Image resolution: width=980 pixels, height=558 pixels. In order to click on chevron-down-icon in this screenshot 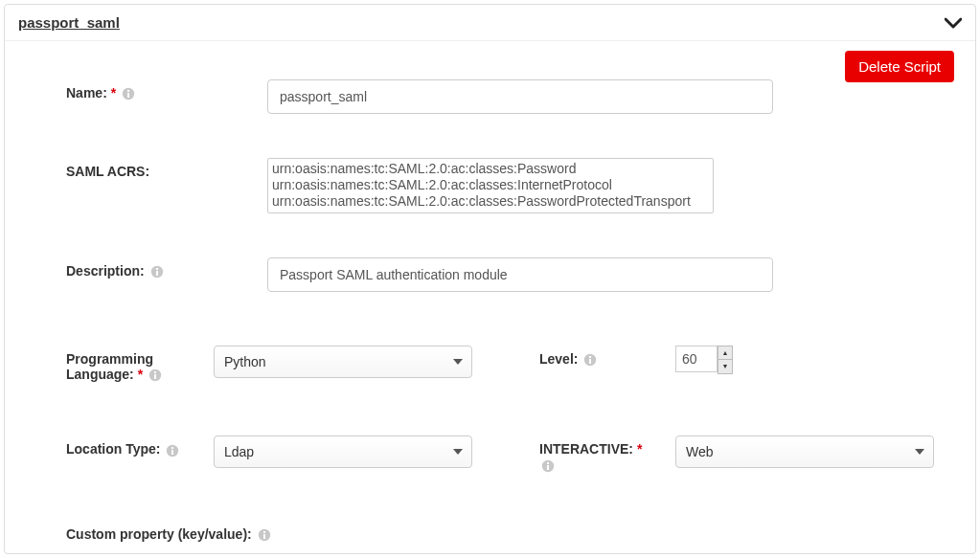, I will do `click(953, 23)`.